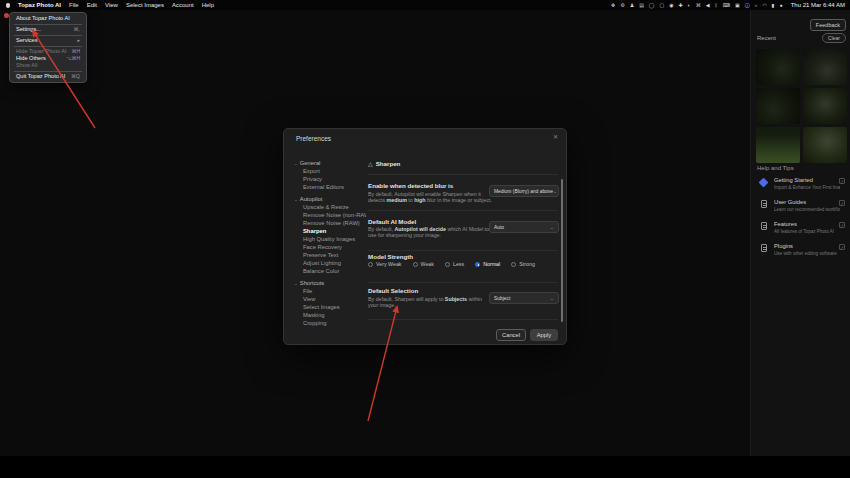  Describe the element at coordinates (8, 6) in the screenshot. I see `apple-icon` at that location.